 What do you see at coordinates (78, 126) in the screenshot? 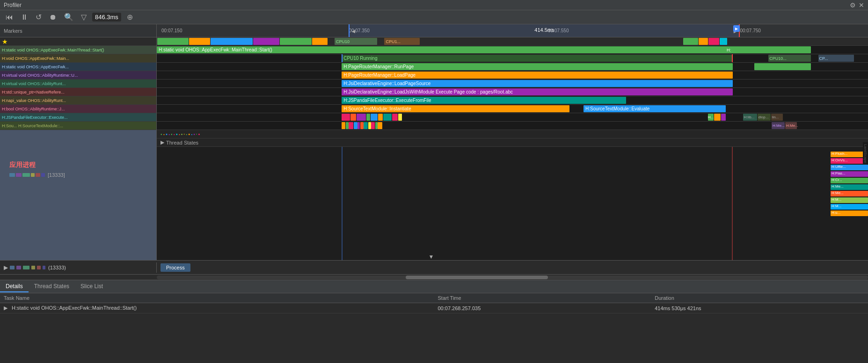
I see `trace-label-9: H:Sou... H:SourceTextModule::...` at bounding box center [78, 126].